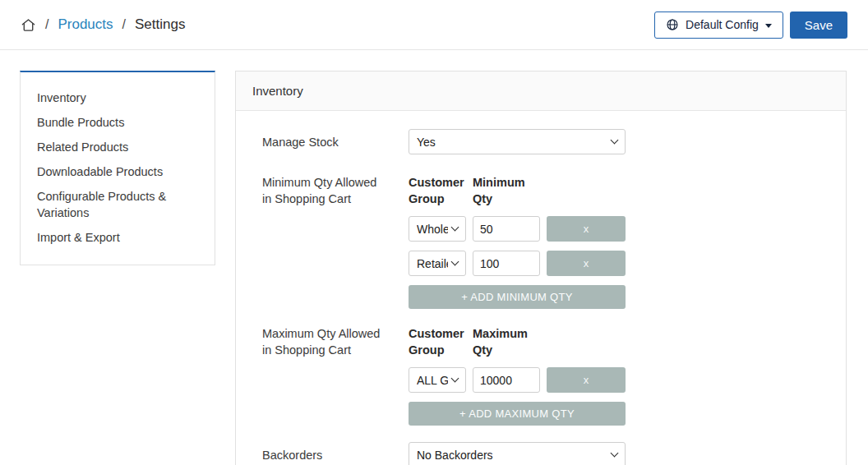  Describe the element at coordinates (335, 342) in the screenshot. I see `maximum-qty-label: Maximum Qty Allowed in Shopping Cart` at that location.